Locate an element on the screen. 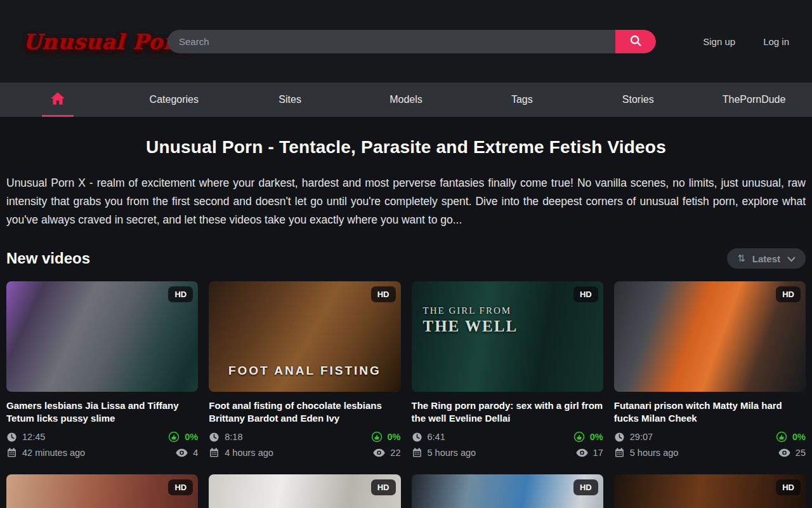 This screenshot has width=812, height=508. video-views: 4 is located at coordinates (187, 453).